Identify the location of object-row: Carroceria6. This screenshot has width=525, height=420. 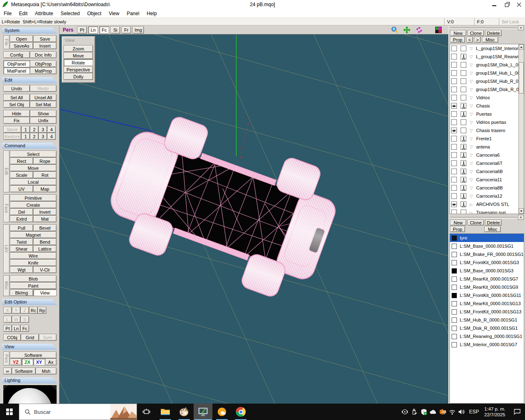
(484, 155).